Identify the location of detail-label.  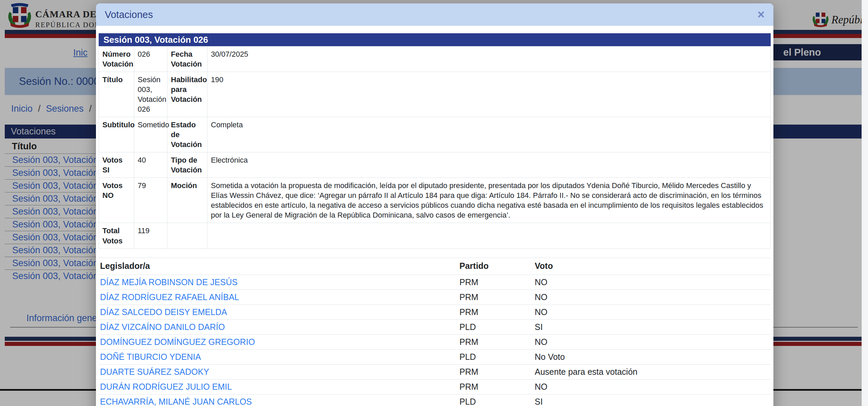
(188, 236).